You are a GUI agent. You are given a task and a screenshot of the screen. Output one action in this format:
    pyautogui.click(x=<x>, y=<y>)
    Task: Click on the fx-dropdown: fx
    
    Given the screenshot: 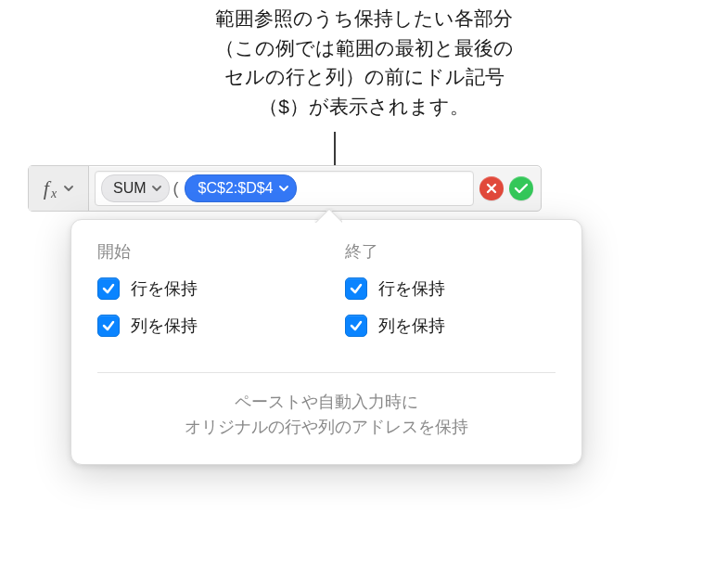 What is the action you would take?
    pyautogui.click(x=59, y=188)
    